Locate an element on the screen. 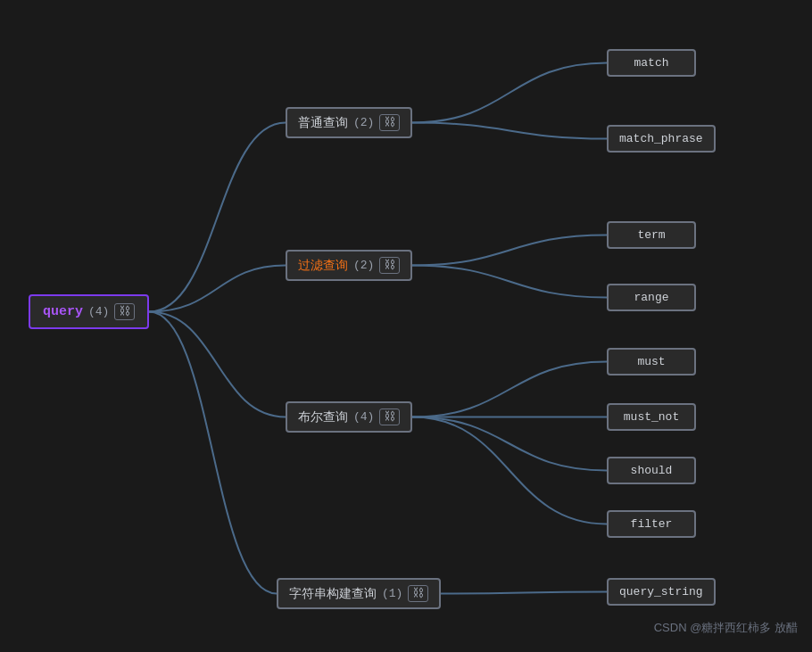 Image resolution: width=812 pixels, height=652 pixels. match-phrase-leaf-node: match_phrase is located at coordinates (661, 139).